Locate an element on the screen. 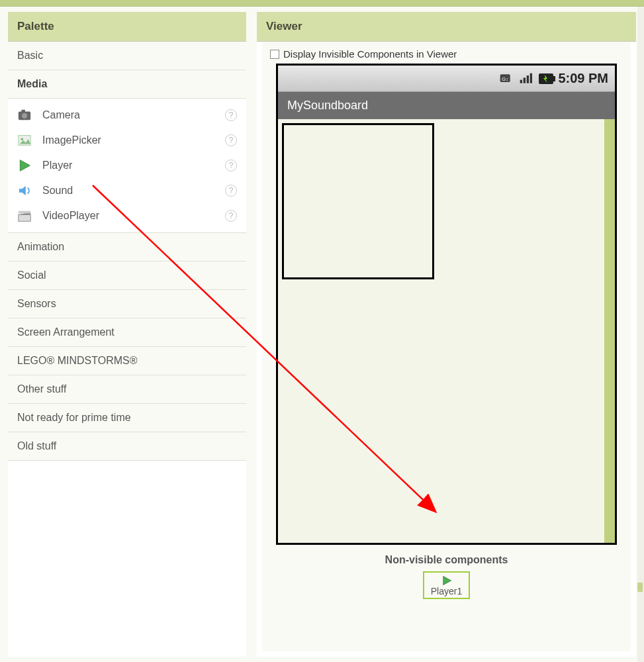  nonvisible-components-label: Non-visible components is located at coordinates (447, 560).